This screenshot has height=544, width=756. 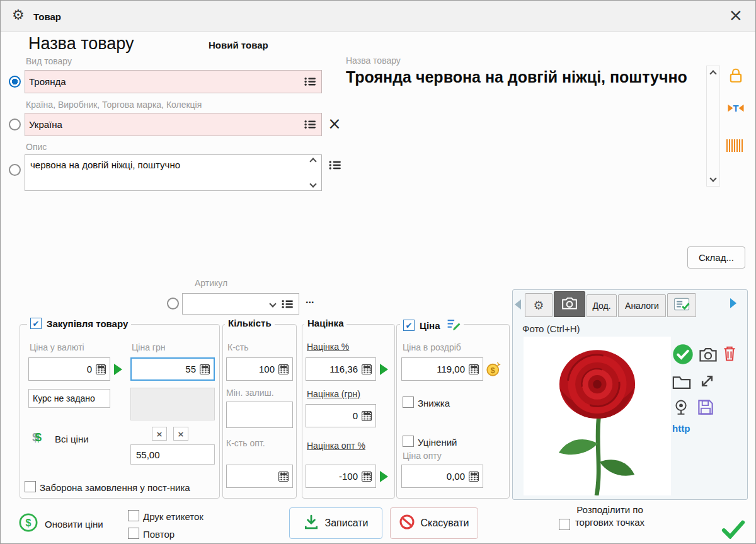 I want to click on brand-label: Країна, Виробник, Торгова марка, Колекці…, so click(x=113, y=105).